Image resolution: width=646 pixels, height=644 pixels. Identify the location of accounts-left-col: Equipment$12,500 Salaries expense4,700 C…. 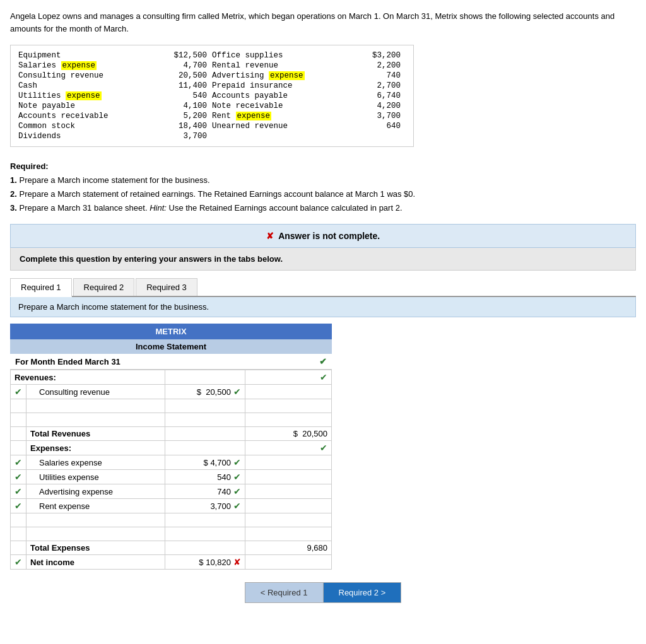
(115, 96).